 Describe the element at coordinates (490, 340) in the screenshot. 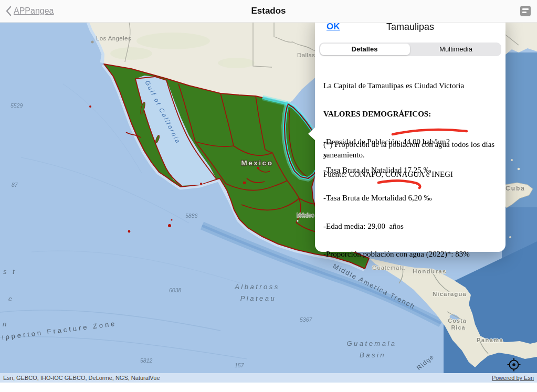

I see `map-label-panama: Panama` at that location.